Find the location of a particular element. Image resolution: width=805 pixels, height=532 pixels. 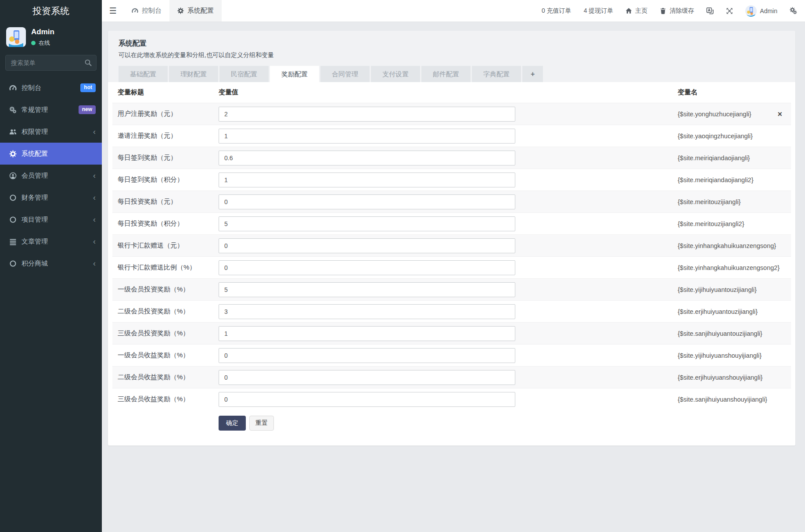

withdraw-orders-link: 4 提现订单 is located at coordinates (599, 11).